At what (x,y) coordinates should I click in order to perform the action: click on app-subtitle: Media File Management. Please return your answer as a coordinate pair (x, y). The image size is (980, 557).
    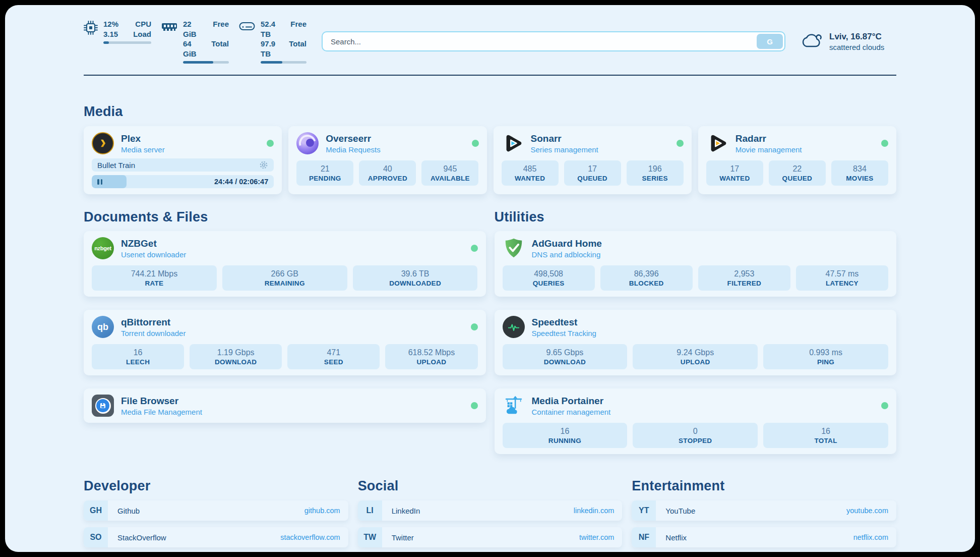
    Looking at the image, I should click on (161, 412).